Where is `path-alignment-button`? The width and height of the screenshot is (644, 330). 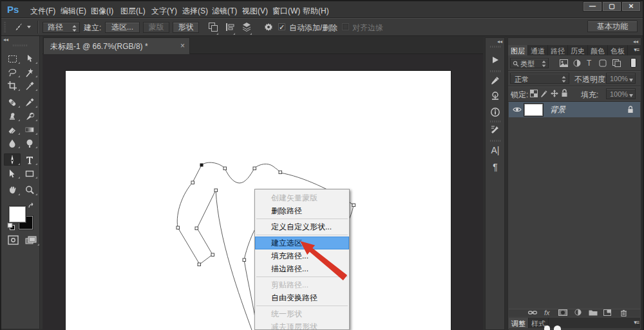
path-alignment-button is located at coordinates (230, 28).